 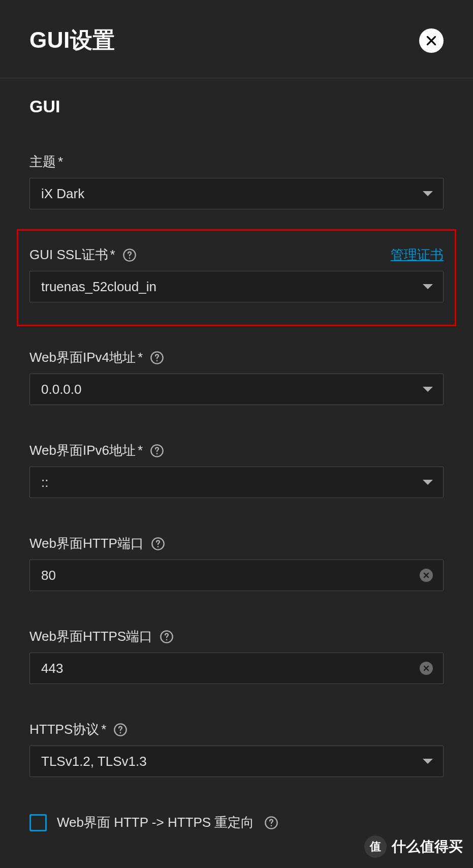 What do you see at coordinates (237, 274) in the screenshot?
I see `field-ssl-cert: GUI SSL证书* 管理证书 truenas_52cloud_in` at bounding box center [237, 274].